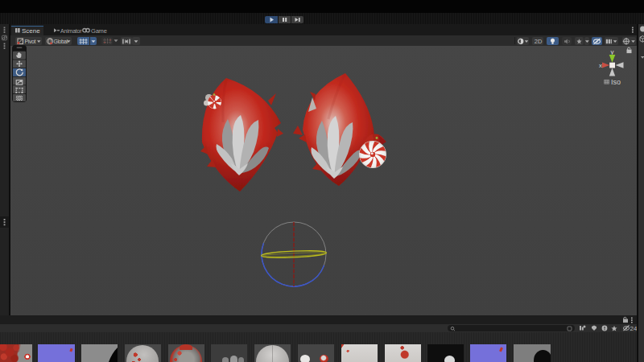 This screenshot has height=362, width=644. What do you see at coordinates (31, 31) in the screenshot?
I see `svg-text: Scene` at bounding box center [31, 31].